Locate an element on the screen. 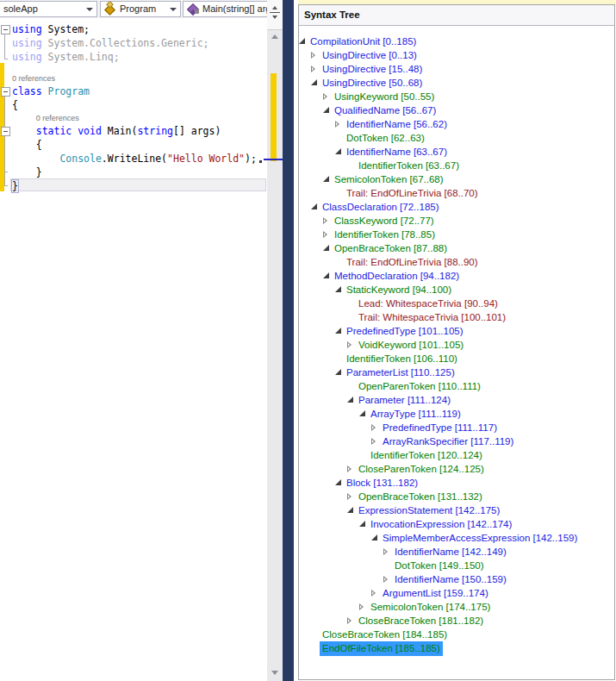 The height and width of the screenshot is (681, 616). tree-row-SemicolonToken: SemicolonToken [67..68) is located at coordinates (308, 179).